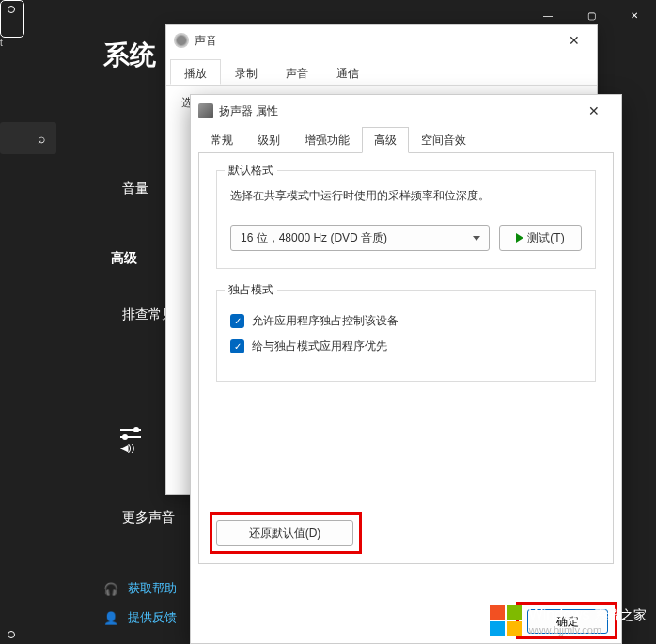 Image resolution: width=656 pixels, height=644 pixels. I want to click on checkbox-exclusive-priority: ✓, so click(237, 346).